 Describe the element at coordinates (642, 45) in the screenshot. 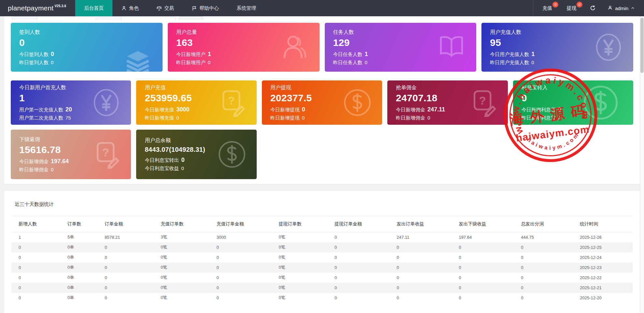

I see `scrollbar-thumb` at that location.